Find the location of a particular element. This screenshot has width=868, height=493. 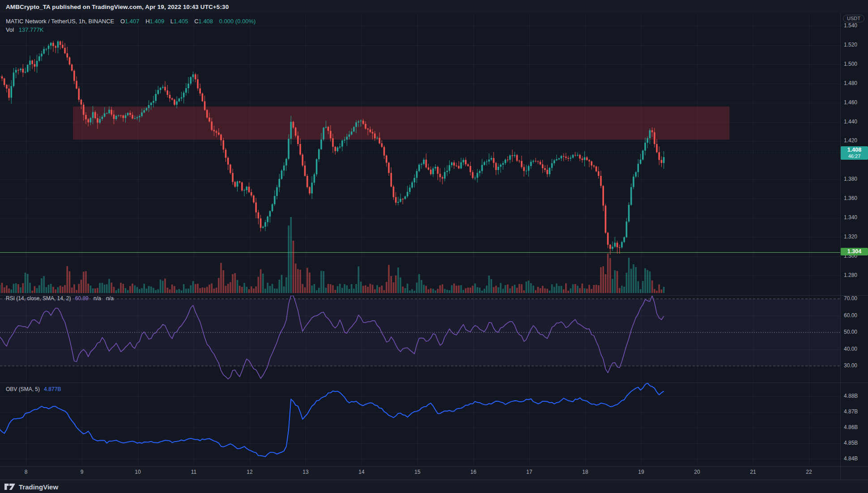

last-price-badge: 1.408 46:27 is located at coordinates (855, 153).